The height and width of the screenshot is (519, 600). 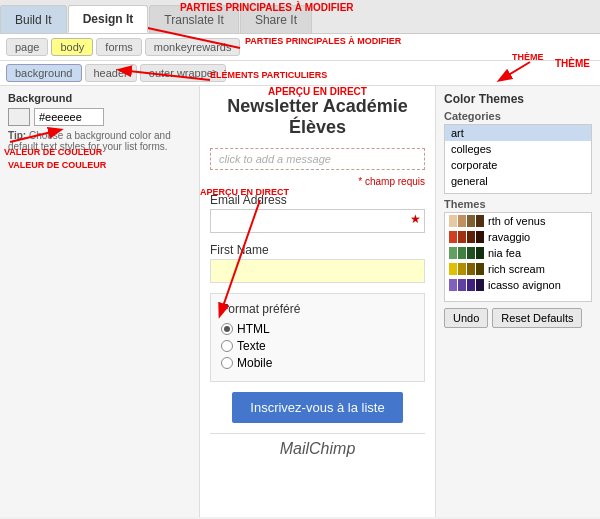 I want to click on elem-tab-background: background, so click(x=44, y=73).